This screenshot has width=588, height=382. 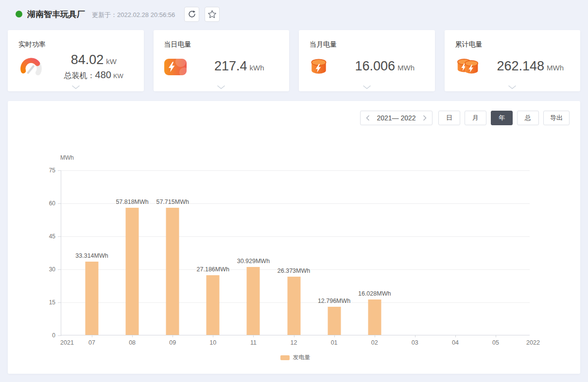 What do you see at coordinates (406, 68) in the screenshot?
I see `stat-unit: MWh` at bounding box center [406, 68].